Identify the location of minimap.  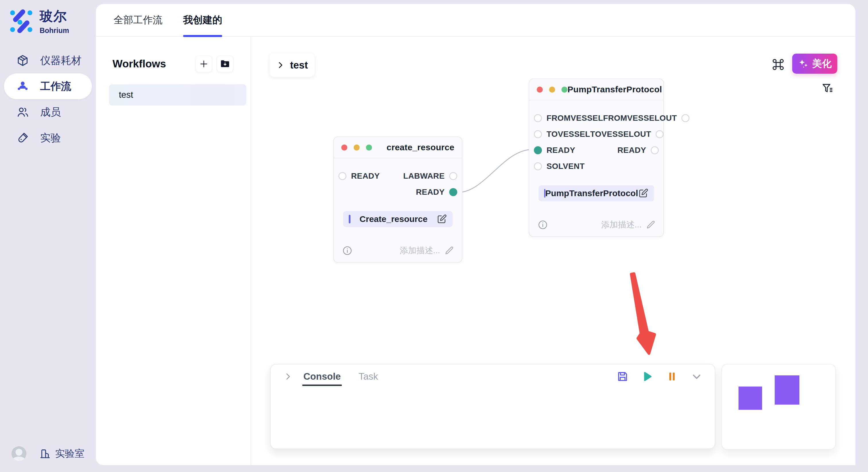
(779, 407).